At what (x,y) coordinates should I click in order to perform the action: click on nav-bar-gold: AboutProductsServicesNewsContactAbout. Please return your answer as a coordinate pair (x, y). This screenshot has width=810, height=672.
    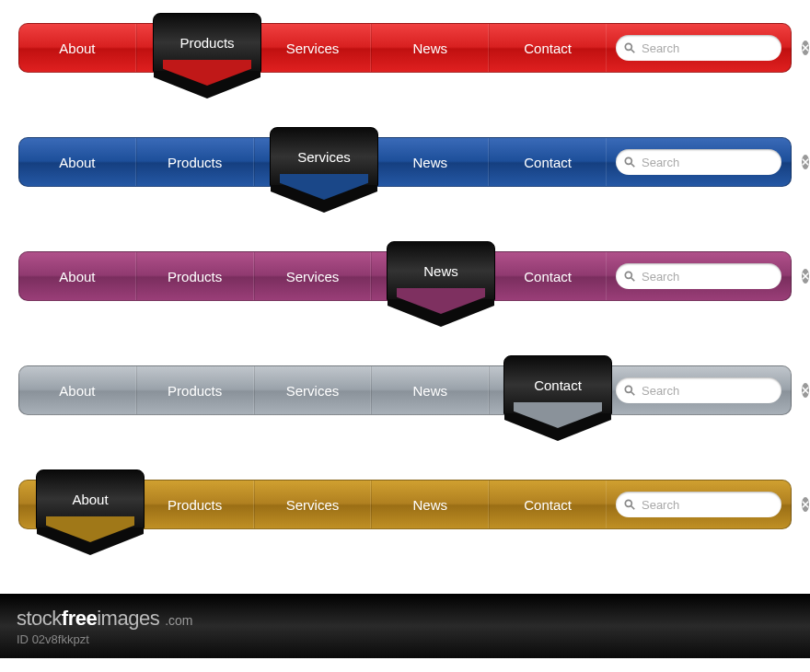
    Looking at the image, I should click on (405, 504).